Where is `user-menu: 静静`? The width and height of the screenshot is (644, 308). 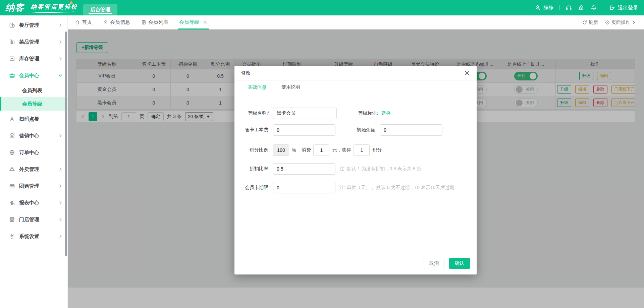 user-menu: 静静 is located at coordinates (544, 8).